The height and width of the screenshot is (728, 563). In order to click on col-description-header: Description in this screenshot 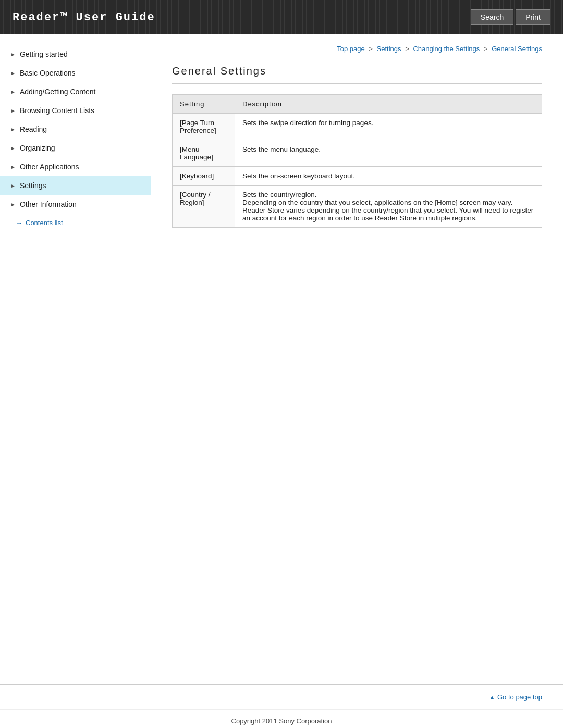, I will do `click(389, 104)`.